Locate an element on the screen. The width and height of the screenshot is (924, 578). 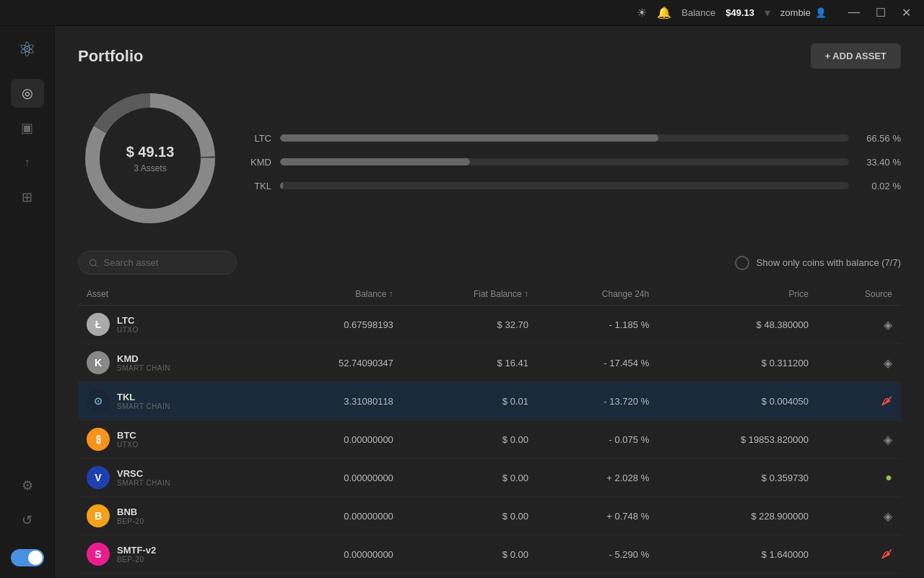
bar-track-kmd is located at coordinates (565, 162).